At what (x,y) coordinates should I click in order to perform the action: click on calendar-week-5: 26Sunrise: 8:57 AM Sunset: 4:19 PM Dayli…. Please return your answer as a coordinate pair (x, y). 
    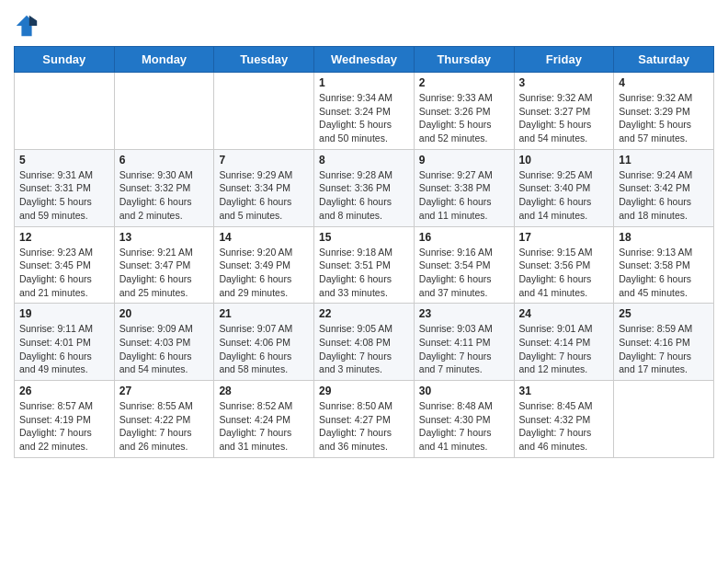
    Looking at the image, I should click on (364, 419).